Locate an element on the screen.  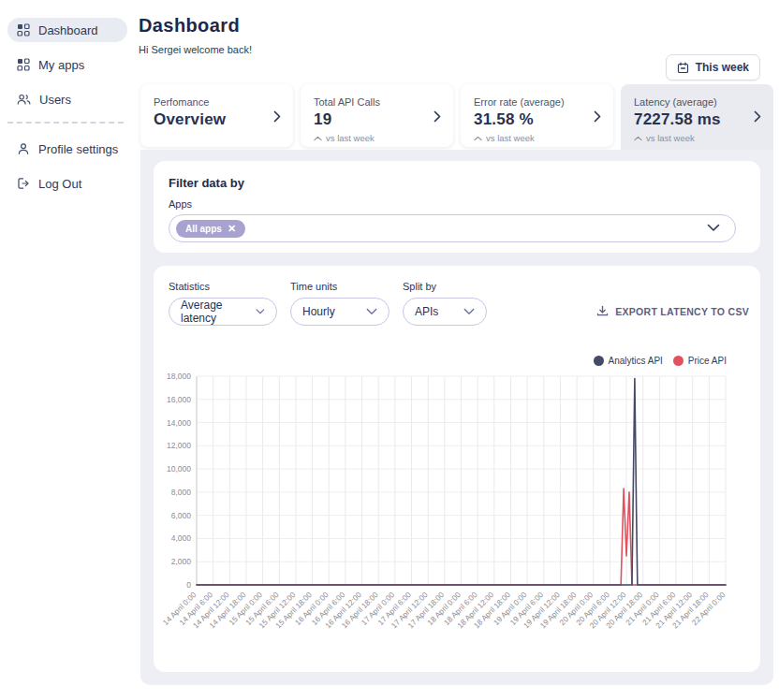
svg-text: 2,000 is located at coordinates (182, 561).